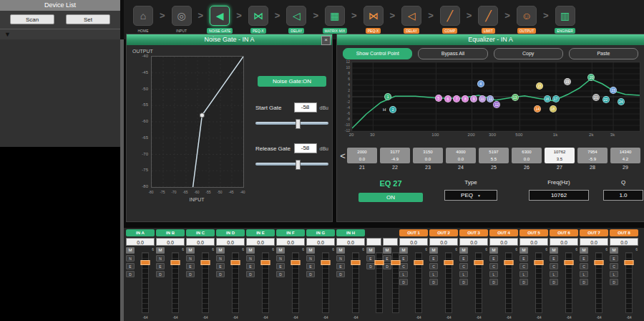  Describe the element at coordinates (439, 98) in the screenshot. I see `eq-point-5: 5` at that location.